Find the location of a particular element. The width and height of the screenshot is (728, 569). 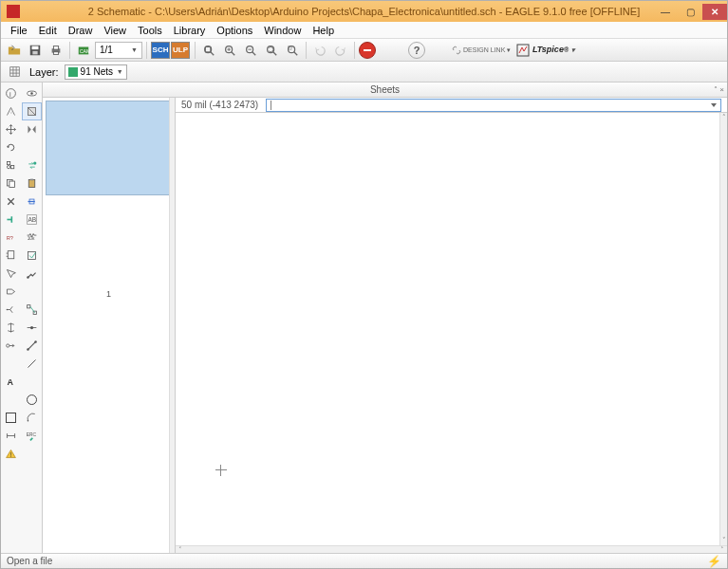

menu-edit: Edit is located at coordinates (47, 30).